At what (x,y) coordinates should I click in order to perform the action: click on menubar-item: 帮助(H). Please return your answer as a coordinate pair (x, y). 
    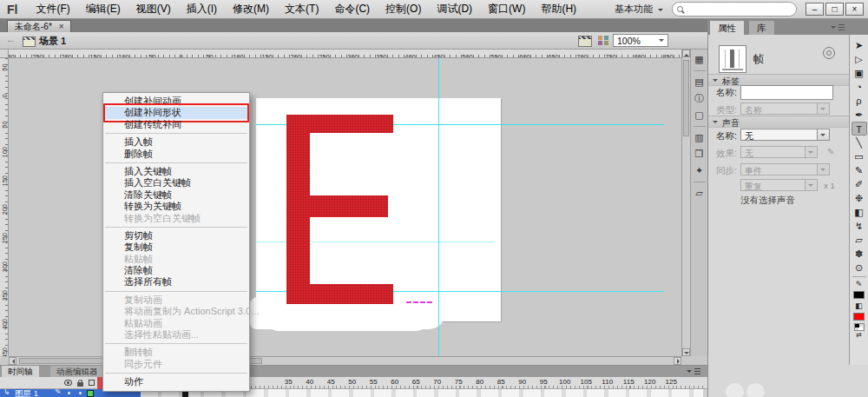
    Looking at the image, I should click on (559, 9).